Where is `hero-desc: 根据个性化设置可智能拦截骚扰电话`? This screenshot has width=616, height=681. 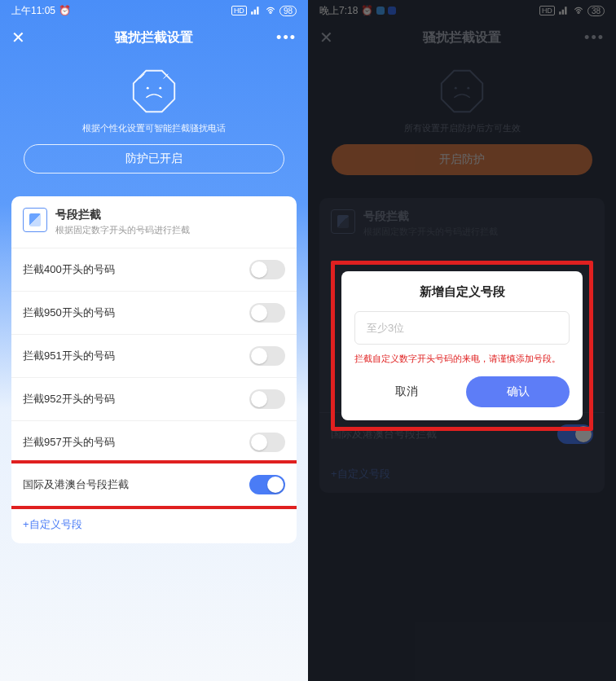 hero-desc: 根据个性化设置可智能拦截骚扰电话 is located at coordinates (154, 129).